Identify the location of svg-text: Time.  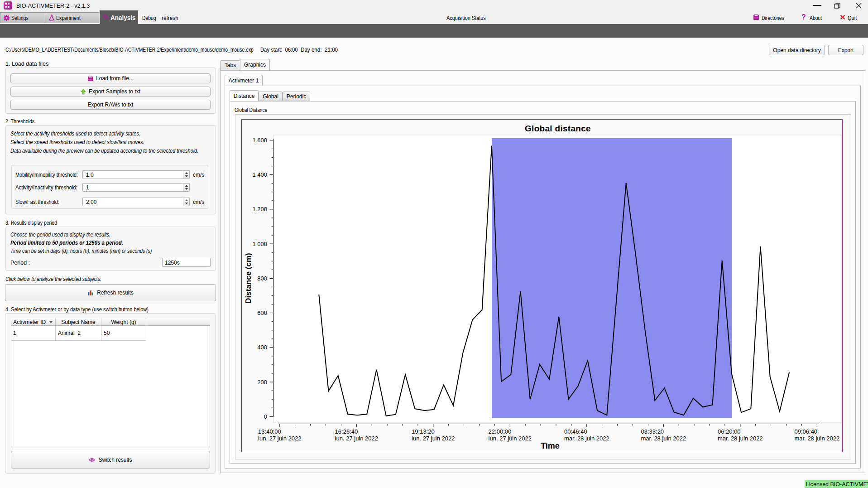
(550, 446).